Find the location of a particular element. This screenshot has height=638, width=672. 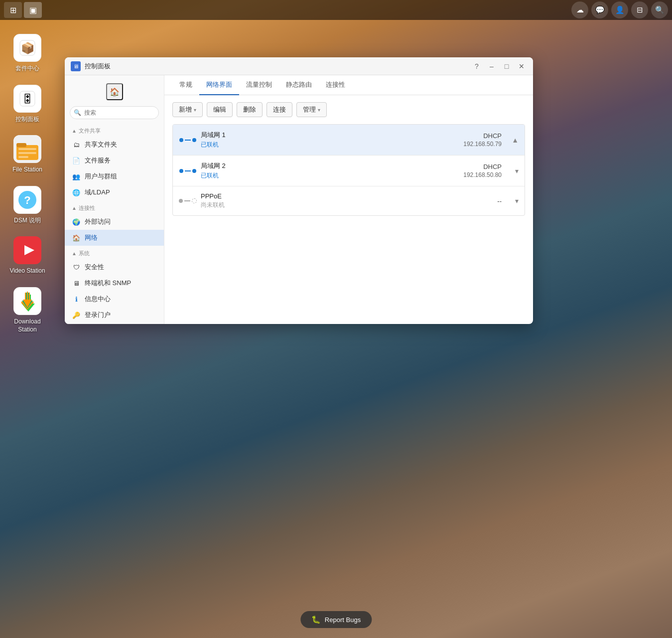

sidebar-item-external-access: 🌍 外部访问 is located at coordinates (115, 222).